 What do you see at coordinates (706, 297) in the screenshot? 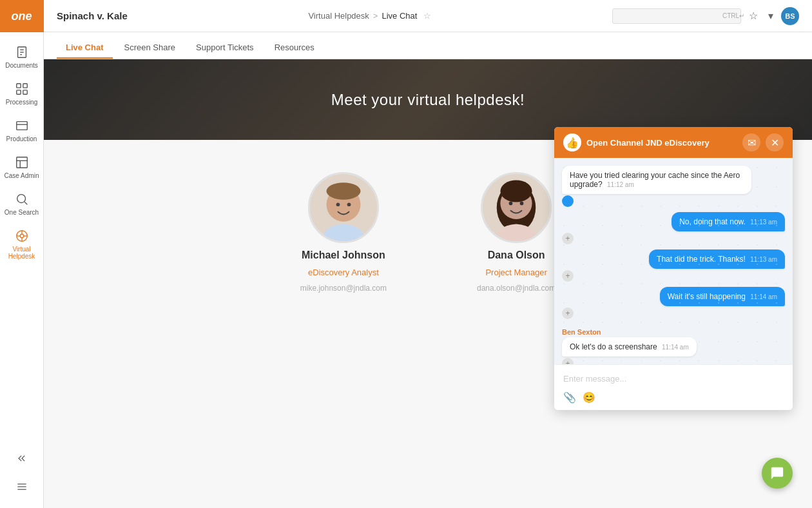
I see `message-4-text: Wait it's still happening` at bounding box center [706, 297].